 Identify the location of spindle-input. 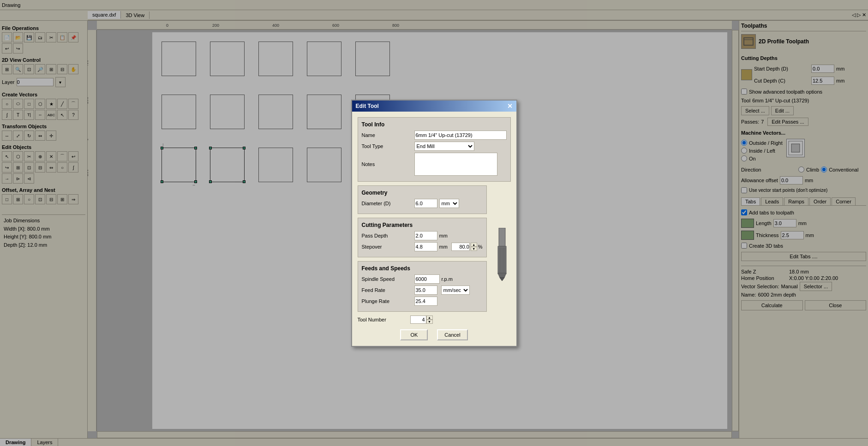
(427, 279).